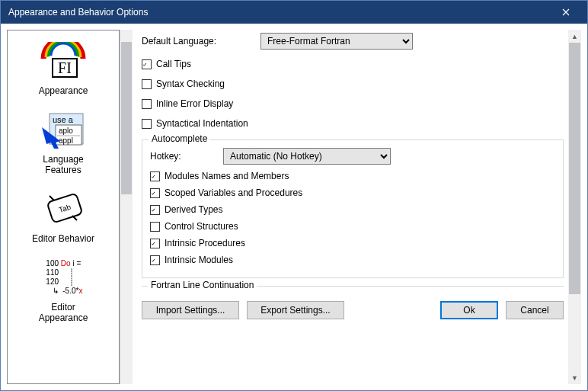 Image resolution: width=588 pixels, height=391 pixels. I want to click on titlebar: Appearance and Behavior Options, so click(294, 12).